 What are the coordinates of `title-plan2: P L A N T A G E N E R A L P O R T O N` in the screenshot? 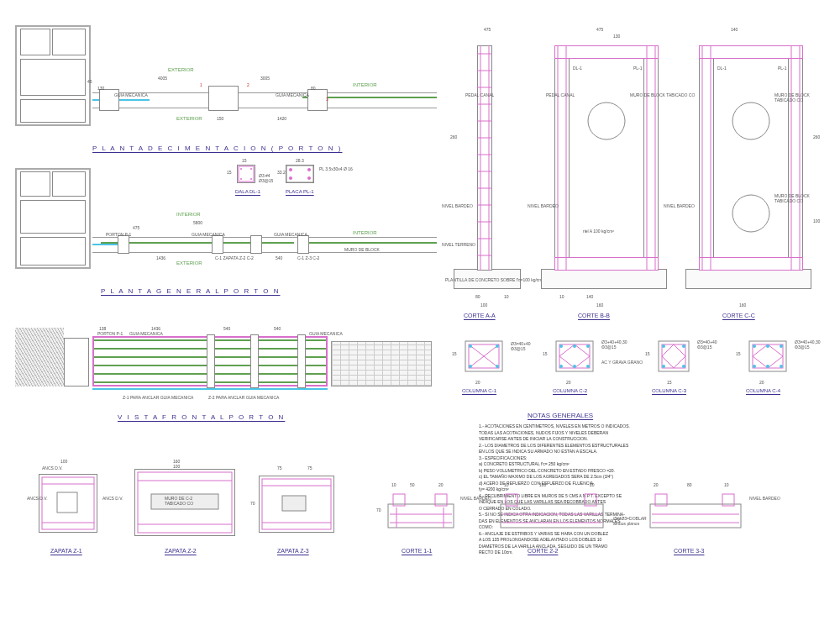 It's located at (190, 291).